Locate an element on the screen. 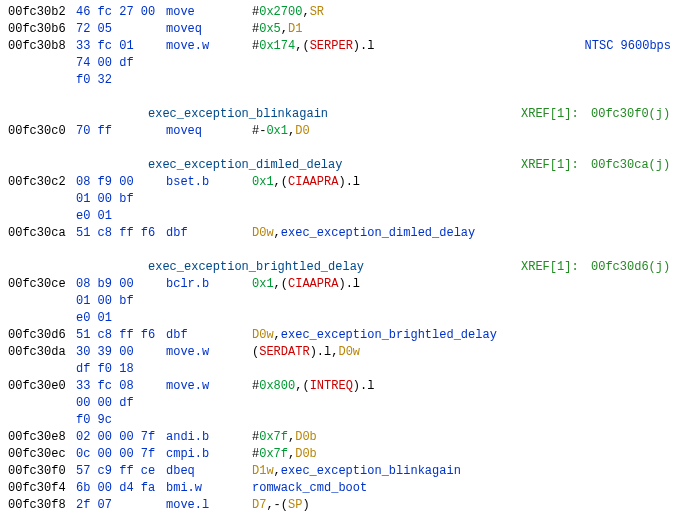 The height and width of the screenshot is (511, 679). operand-register: D0w is located at coordinates (263, 335).